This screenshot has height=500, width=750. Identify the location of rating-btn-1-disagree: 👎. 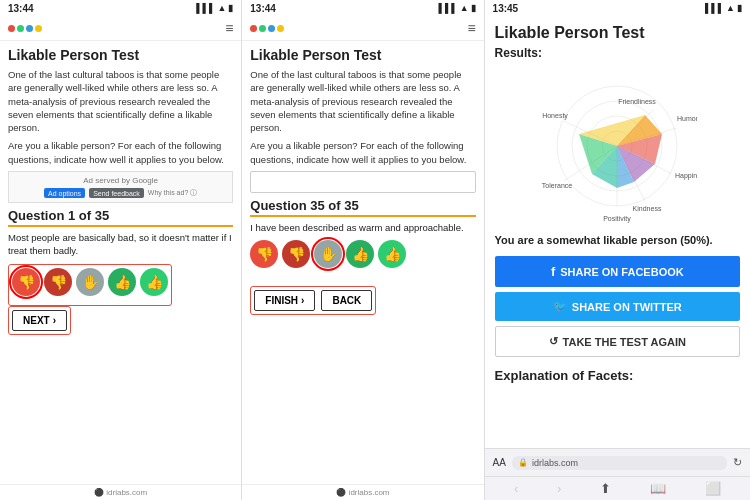
(58, 282).